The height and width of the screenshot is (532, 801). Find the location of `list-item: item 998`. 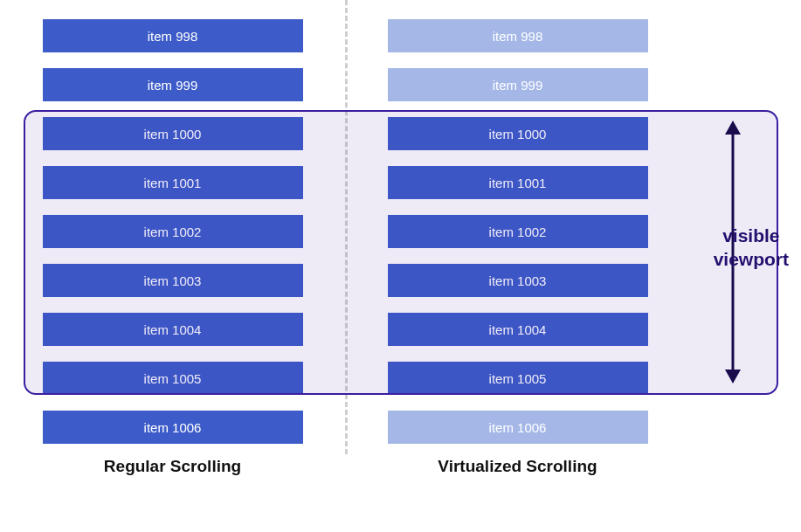

list-item: item 998 is located at coordinates (173, 36).